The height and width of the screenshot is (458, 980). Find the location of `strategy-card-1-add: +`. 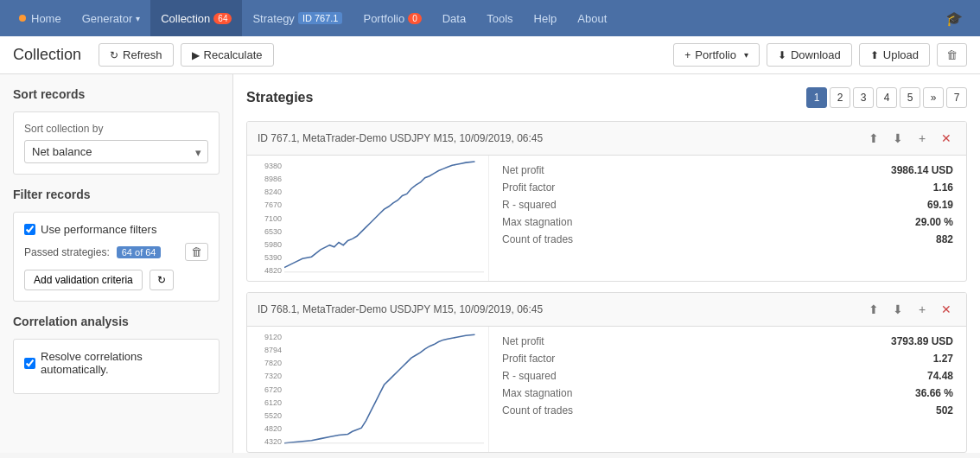

strategy-card-1-add: + is located at coordinates (922, 138).